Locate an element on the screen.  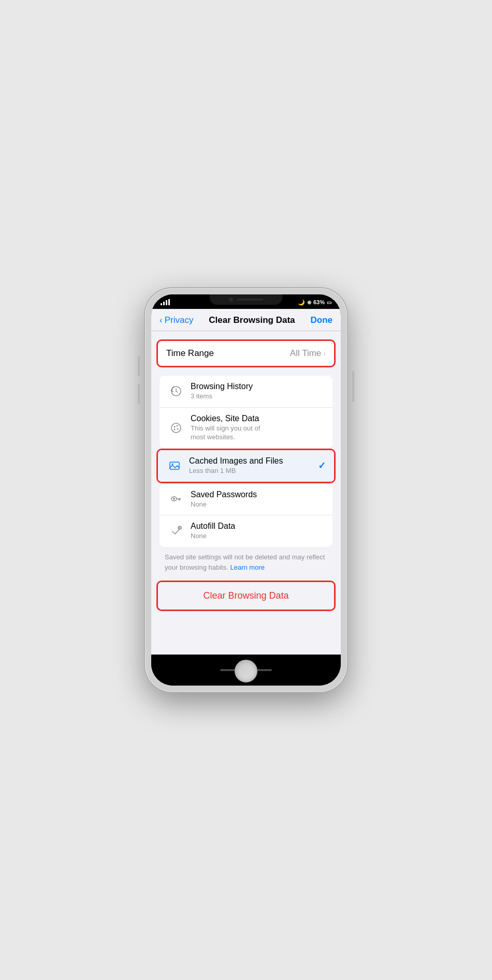
status-left is located at coordinates (165, 302).